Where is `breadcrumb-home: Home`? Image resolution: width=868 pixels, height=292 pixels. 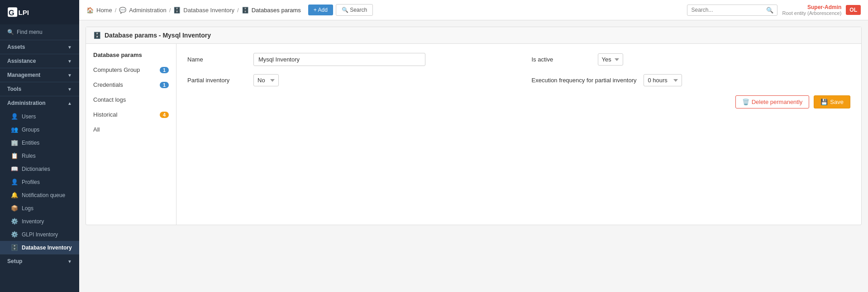 breadcrumb-home: Home is located at coordinates (104, 10).